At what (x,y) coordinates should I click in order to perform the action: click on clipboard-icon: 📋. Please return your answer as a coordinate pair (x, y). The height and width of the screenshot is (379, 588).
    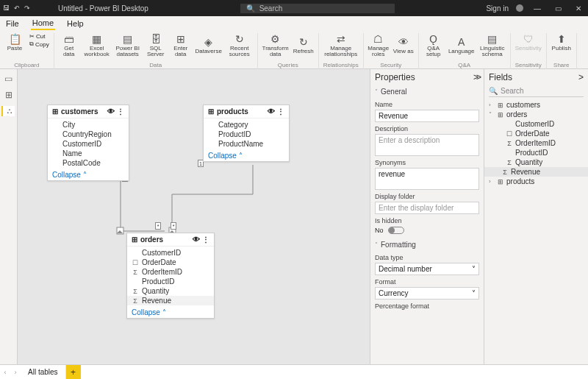
    Looking at the image, I should click on (15, 39).